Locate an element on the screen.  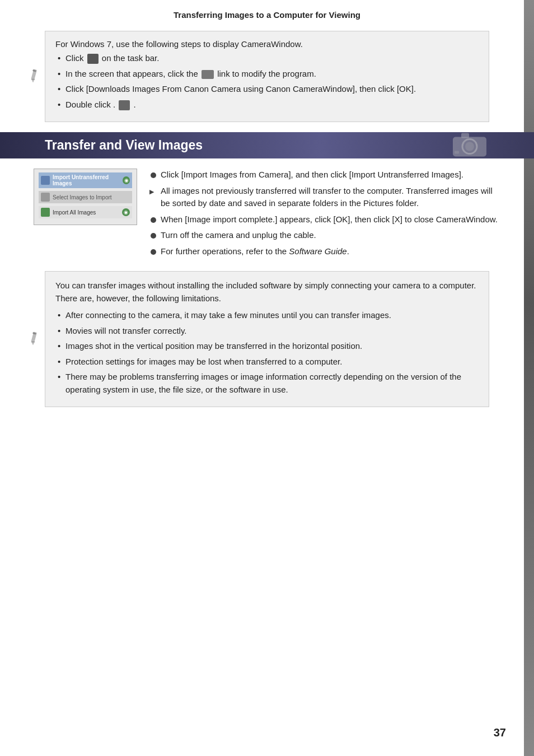
bullet-1: Click [Import Images from Camera], and t… is located at coordinates (325, 175).